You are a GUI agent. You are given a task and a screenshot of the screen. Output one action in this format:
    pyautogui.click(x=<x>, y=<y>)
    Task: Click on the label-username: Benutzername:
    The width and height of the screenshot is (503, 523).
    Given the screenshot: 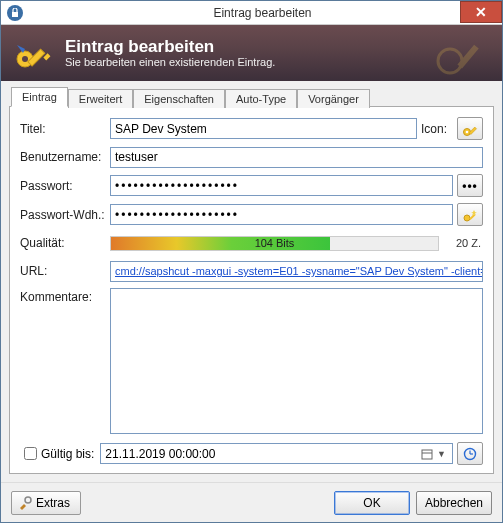 What is the action you would take?
    pyautogui.click(x=65, y=157)
    